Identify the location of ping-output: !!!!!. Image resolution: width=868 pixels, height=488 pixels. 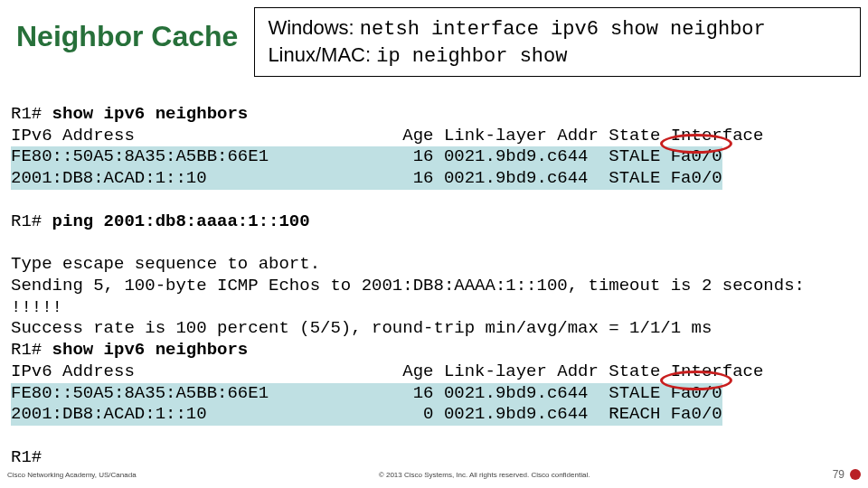
(36, 307).